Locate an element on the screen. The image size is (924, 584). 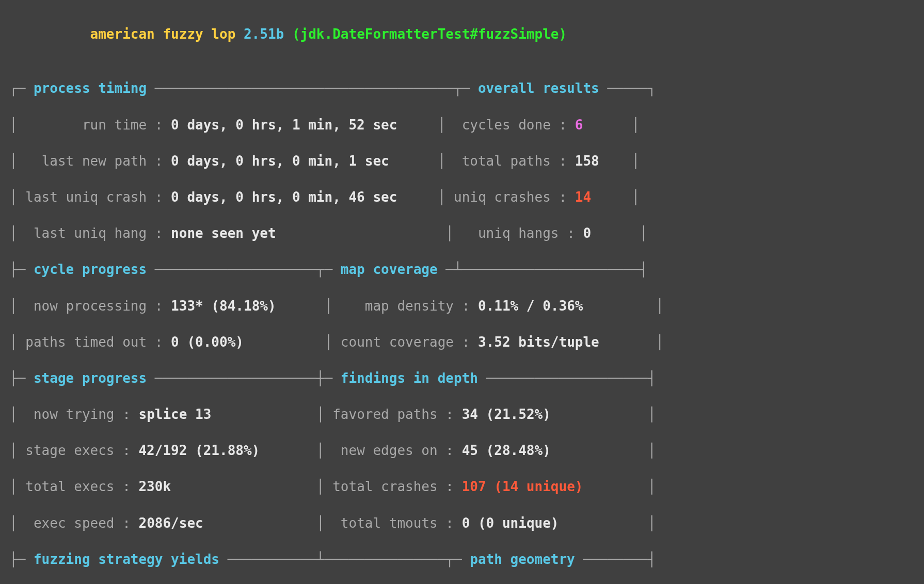
section-stage-progress: stage progress is located at coordinates (90, 378).